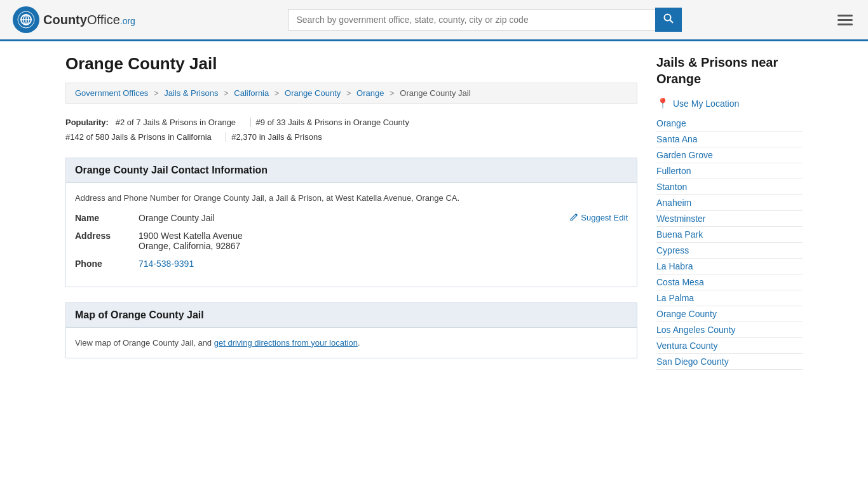 The image size is (868, 488). What do you see at coordinates (383, 246) in the screenshot?
I see `address-line2: Orange, California, 92867` at bounding box center [383, 246].